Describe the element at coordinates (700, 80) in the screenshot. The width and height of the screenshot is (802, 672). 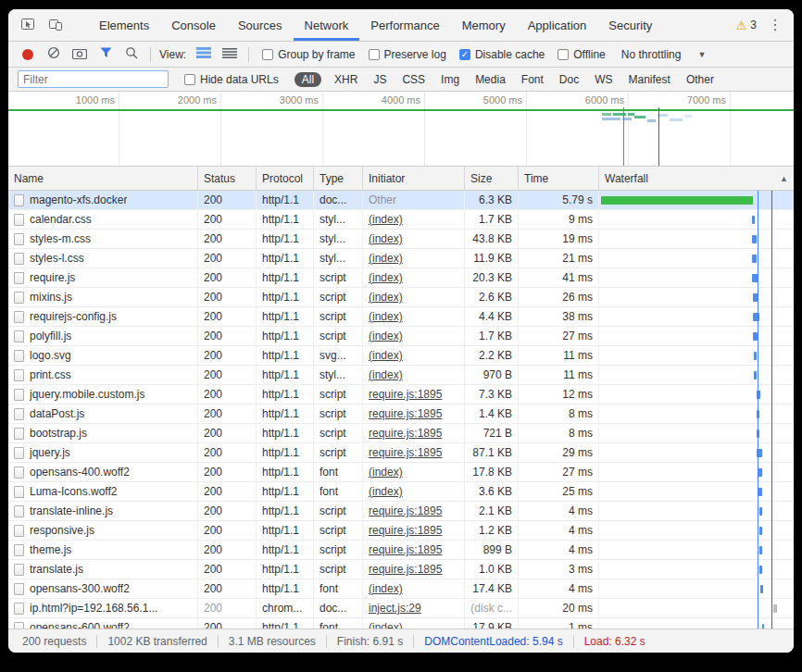
I see `filter-pill-other: Other` at that location.